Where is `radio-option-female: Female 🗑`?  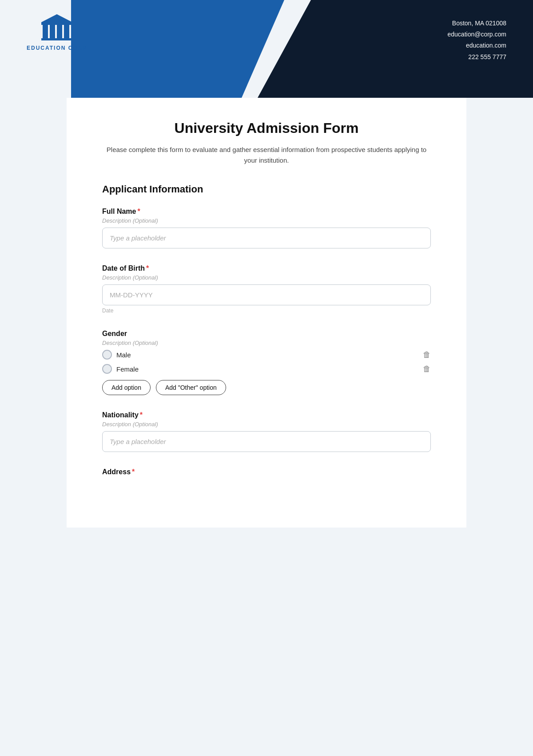
radio-option-female: Female 🗑 is located at coordinates (266, 369).